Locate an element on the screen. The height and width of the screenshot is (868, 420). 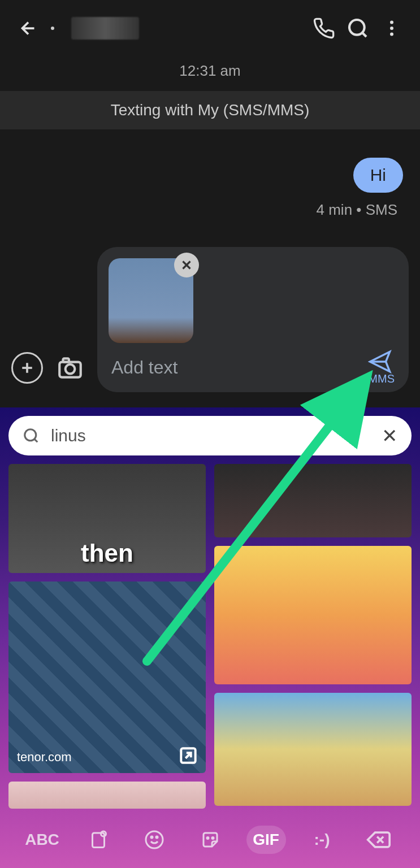
open-external-icon is located at coordinates (188, 756).